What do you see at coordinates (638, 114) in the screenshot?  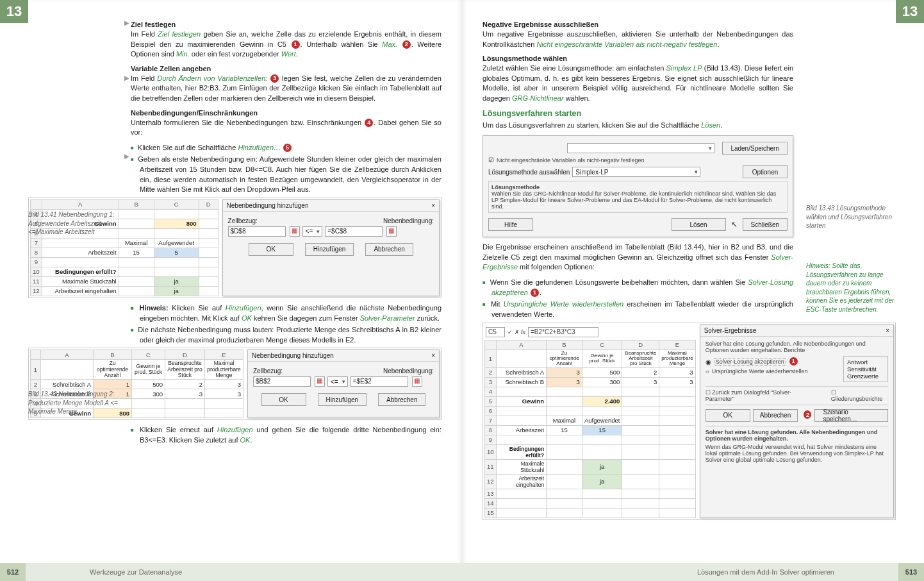 I see `heading-start: Lösungsverfahren starten` at bounding box center [638, 114].